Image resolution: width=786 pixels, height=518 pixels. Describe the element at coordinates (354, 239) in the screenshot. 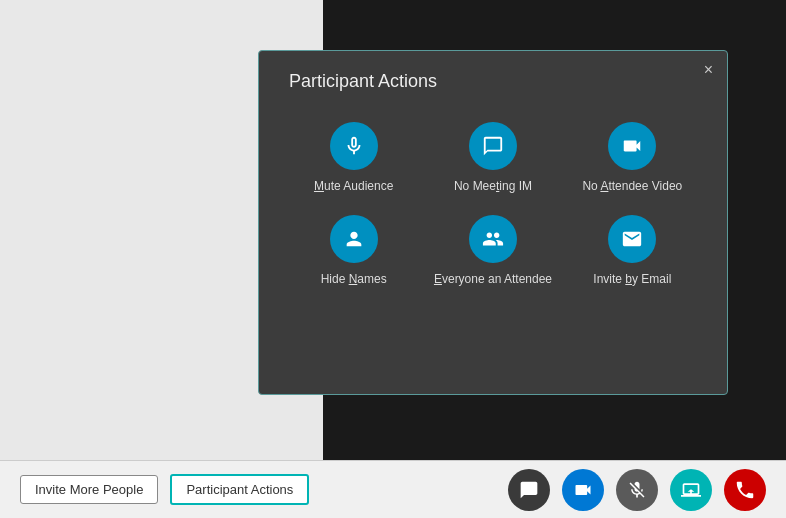

I see `person-icon` at that location.